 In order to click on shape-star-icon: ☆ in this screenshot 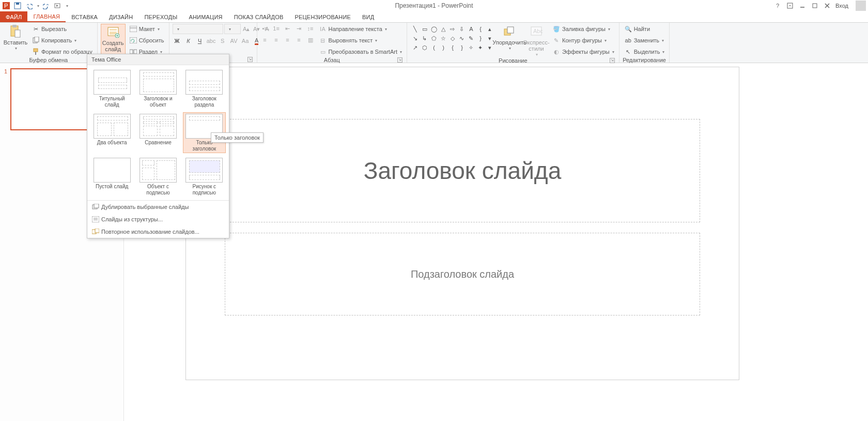, I will do `click(443, 38)`.